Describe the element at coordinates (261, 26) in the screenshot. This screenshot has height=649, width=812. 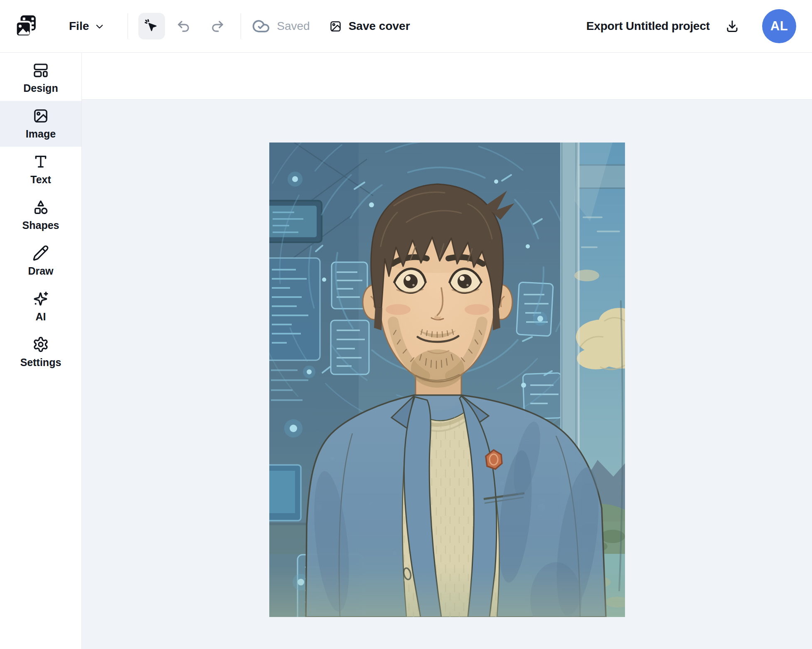
I see `cloud-check-icon` at that location.